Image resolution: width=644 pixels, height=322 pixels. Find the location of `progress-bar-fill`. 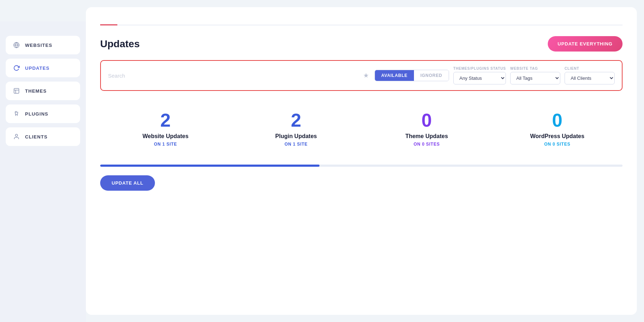

progress-bar-fill is located at coordinates (210, 166).